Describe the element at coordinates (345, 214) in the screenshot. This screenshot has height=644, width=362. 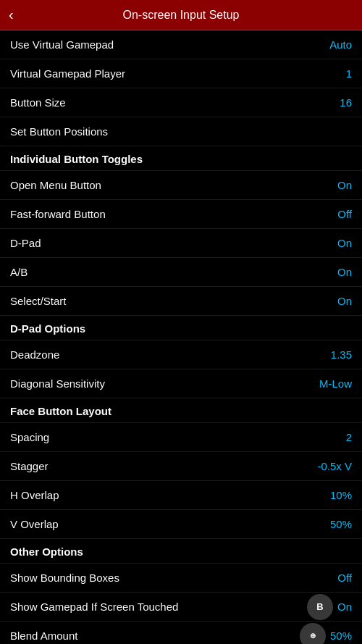
I see `fast-forward-button-value: Off` at that location.